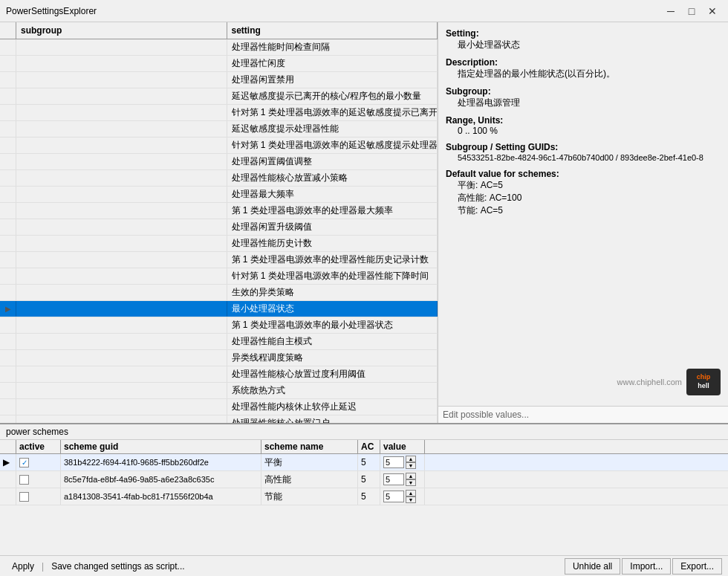  What do you see at coordinates (333, 326) in the screenshot?
I see `row-setting: 第 1 类处理器电源效率的最小处理器状态` at bounding box center [333, 326].